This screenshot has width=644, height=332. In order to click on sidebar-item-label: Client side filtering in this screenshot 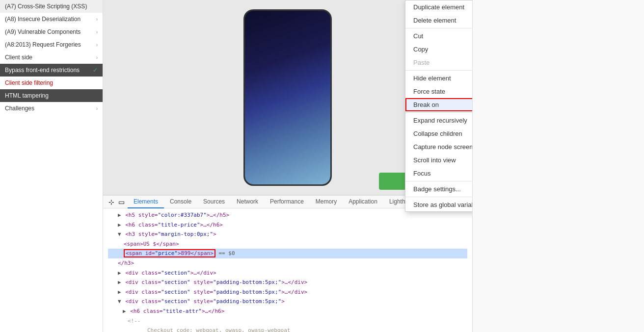, I will do `click(29, 83)`.